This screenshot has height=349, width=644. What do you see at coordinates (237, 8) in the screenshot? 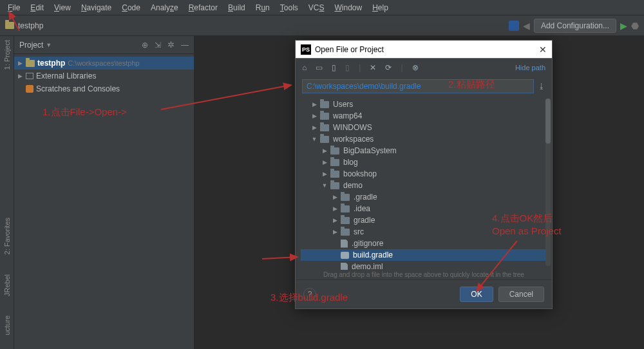
I see `menu-build: Build` at bounding box center [237, 8].